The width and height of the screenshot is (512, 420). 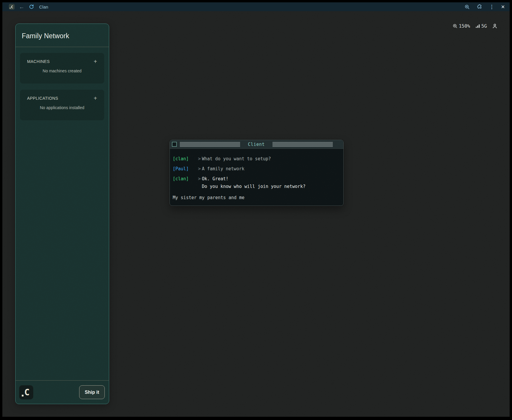 I want to click on message-text: Do you know who will join your network?, so click(x=271, y=186).